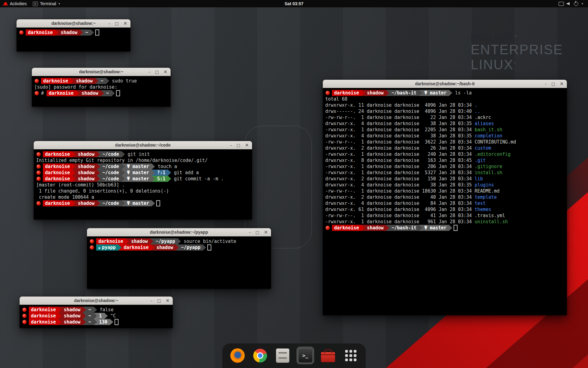  Describe the element at coordinates (515, 63) in the screenshot. I see `registered-mark: ®` at that location.